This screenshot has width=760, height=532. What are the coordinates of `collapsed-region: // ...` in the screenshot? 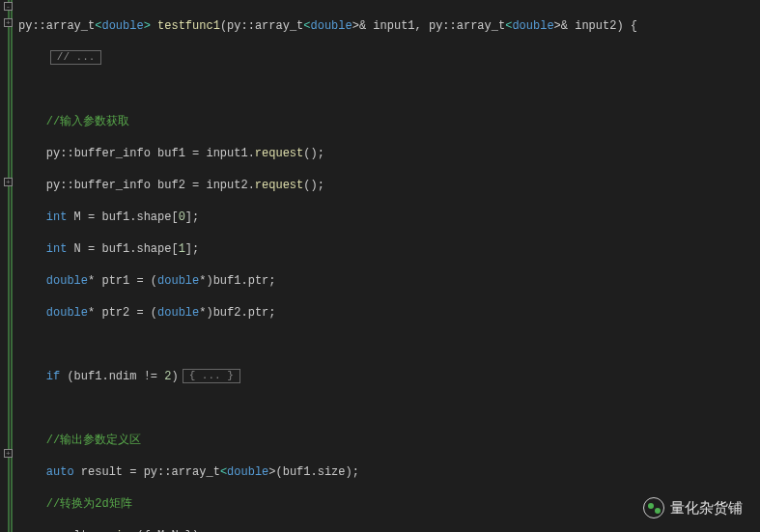 It's located at (76, 58).